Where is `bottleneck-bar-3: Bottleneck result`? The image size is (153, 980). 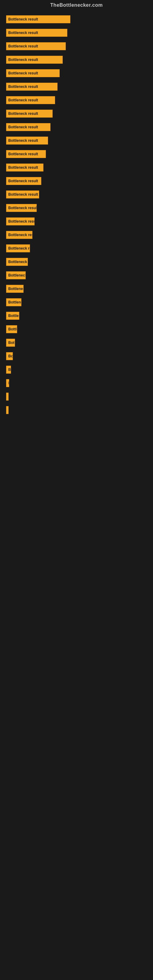 bottleneck-bar-3: Bottleneck result is located at coordinates (36, 46).